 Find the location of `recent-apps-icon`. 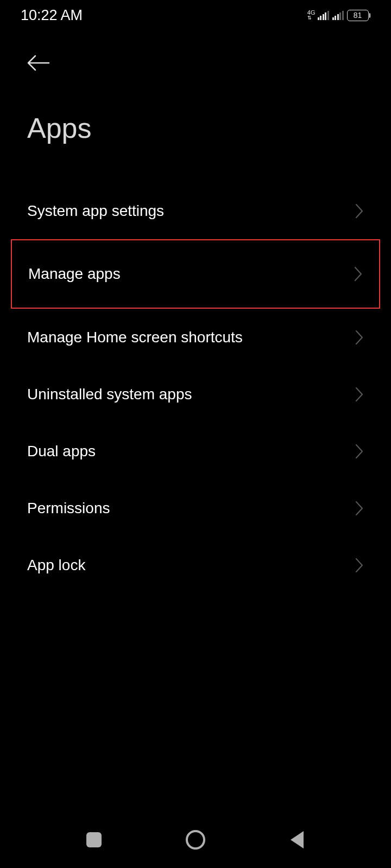

recent-apps-icon is located at coordinates (94, 840).